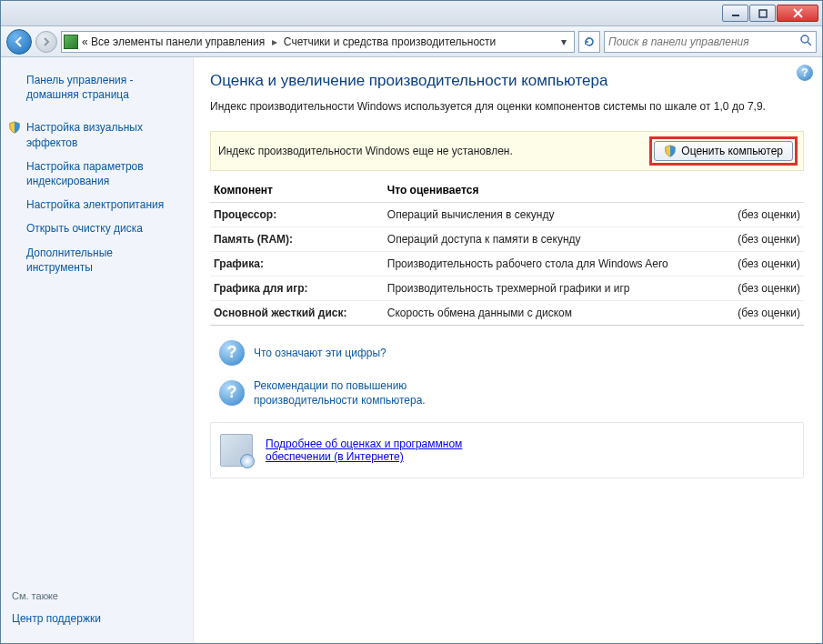 The height and width of the screenshot is (644, 823). I want to click on help-links: ? Что означают эти цифры? ? Рекомендации…, so click(507, 374).